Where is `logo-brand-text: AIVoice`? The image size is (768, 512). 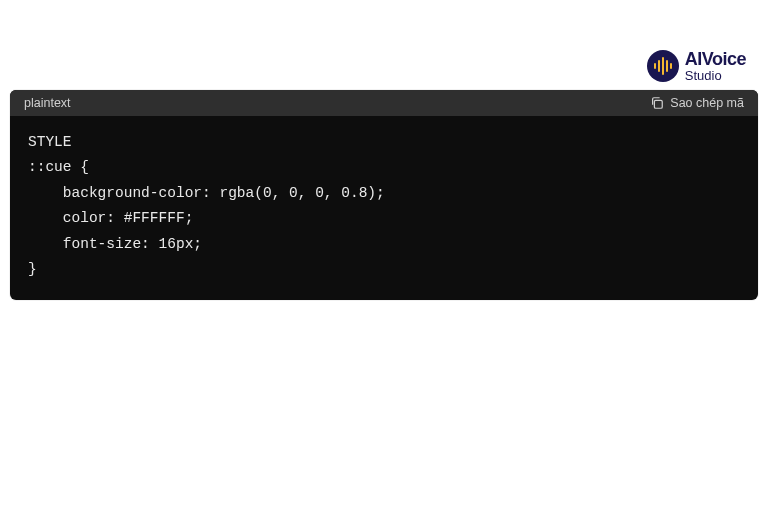 logo-brand-text: AIVoice is located at coordinates (716, 59).